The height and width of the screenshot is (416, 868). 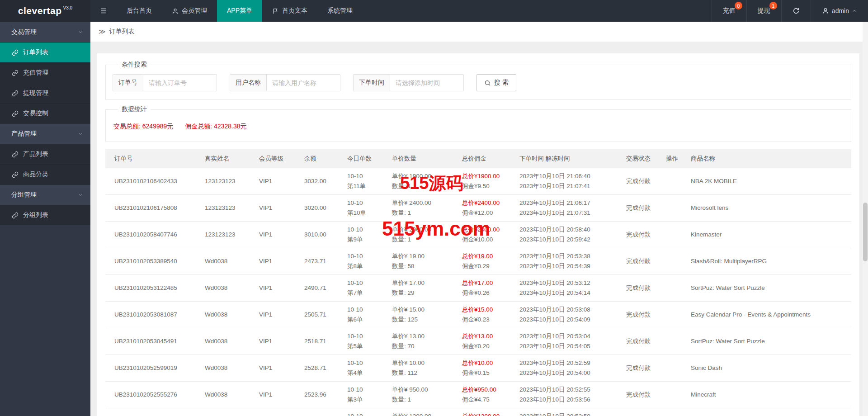 I want to click on cell-total-commission: 总价¥1900.00 佣金¥9.50, so click(x=482, y=182).